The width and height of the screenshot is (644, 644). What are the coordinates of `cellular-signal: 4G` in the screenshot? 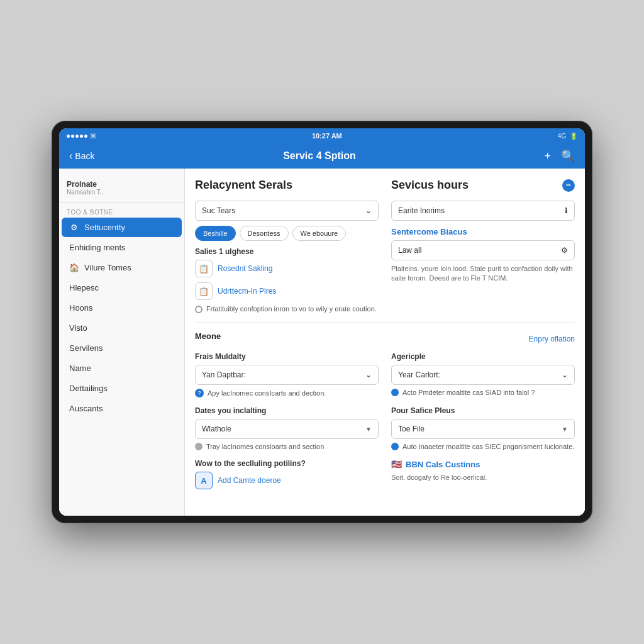 It's located at (562, 136).